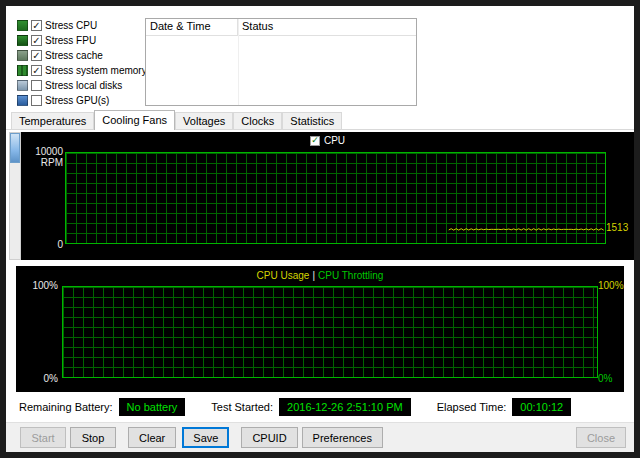 The image size is (640, 458). What do you see at coordinates (52, 120) in the screenshot?
I see `tab-temperatures: Temperatures` at bounding box center [52, 120].